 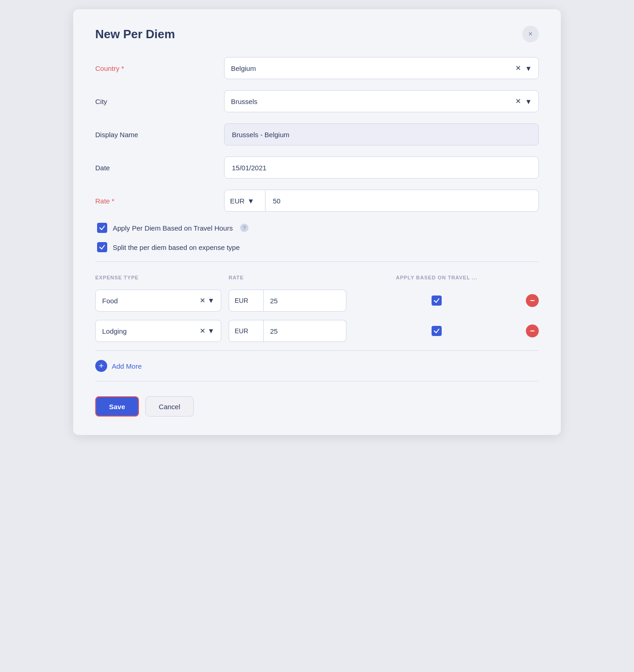 What do you see at coordinates (317, 366) in the screenshot?
I see `add-more-row: + Add More` at bounding box center [317, 366].